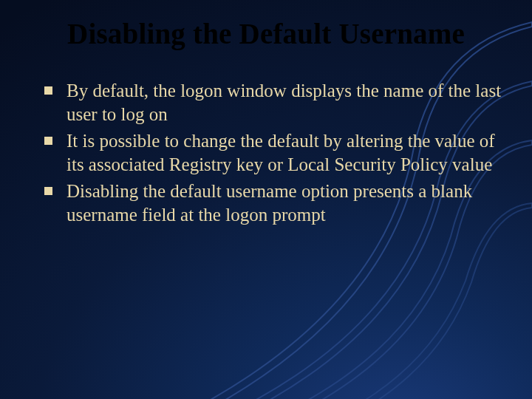 Image resolution: width=532 pixels, height=399 pixels. I want to click on bullet-text: Disabling the default username option pr…, so click(269, 202).